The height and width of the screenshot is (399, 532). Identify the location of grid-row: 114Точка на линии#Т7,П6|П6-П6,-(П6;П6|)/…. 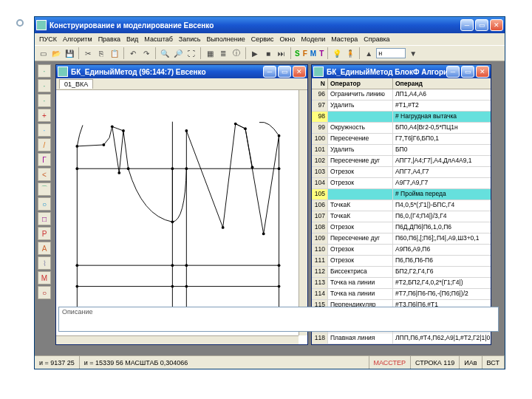
(401, 294).